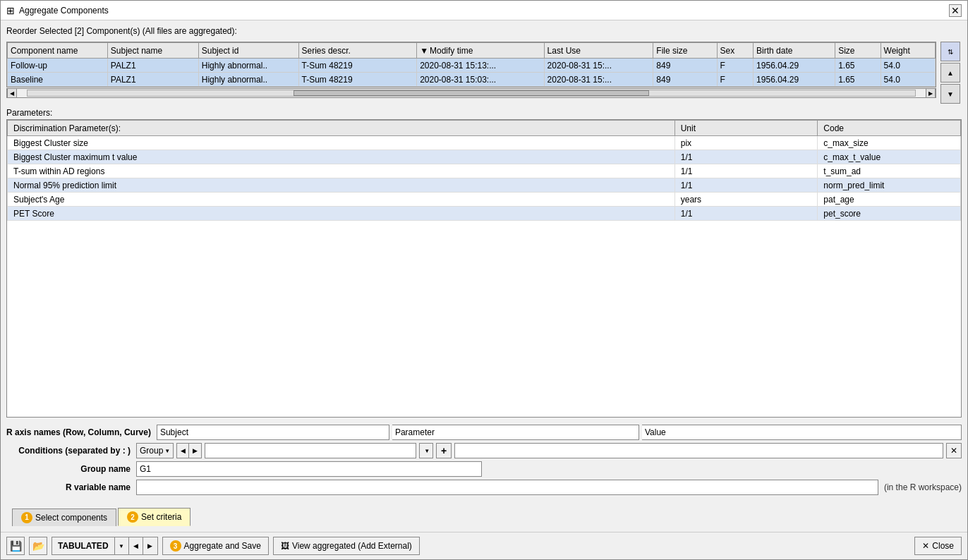  What do you see at coordinates (285, 546) in the screenshot?
I see `view-icon: 🖼` at bounding box center [285, 546].